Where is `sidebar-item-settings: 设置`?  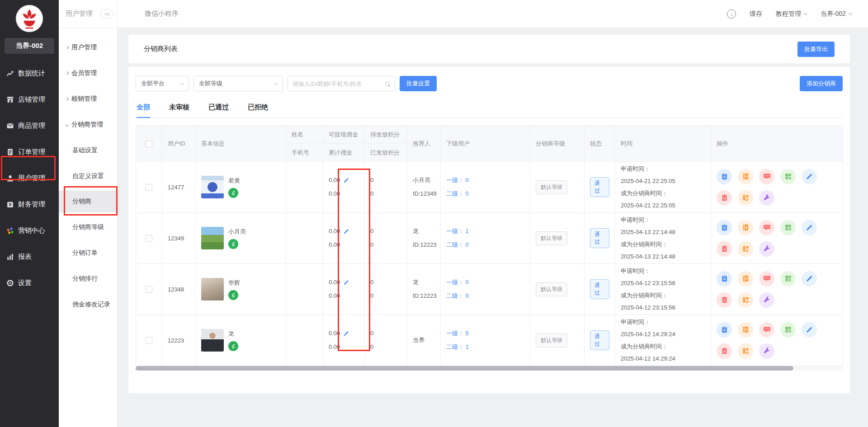 sidebar-item-settings: 设置 is located at coordinates (29, 283).